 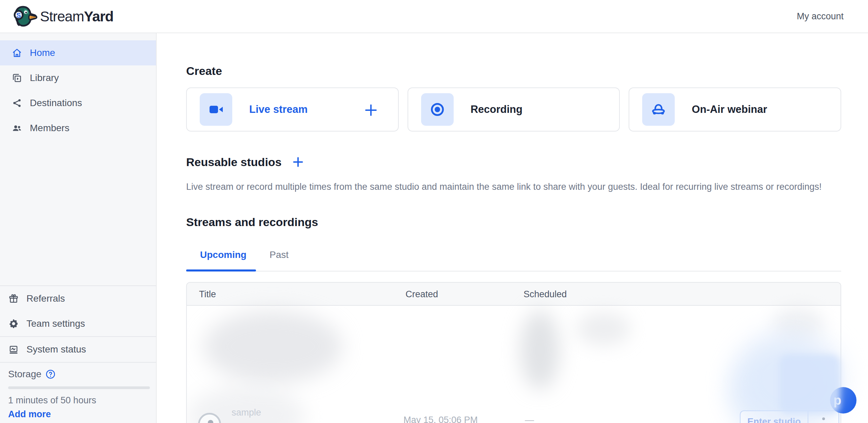 I want to click on recording-label: Recording, so click(x=496, y=109).